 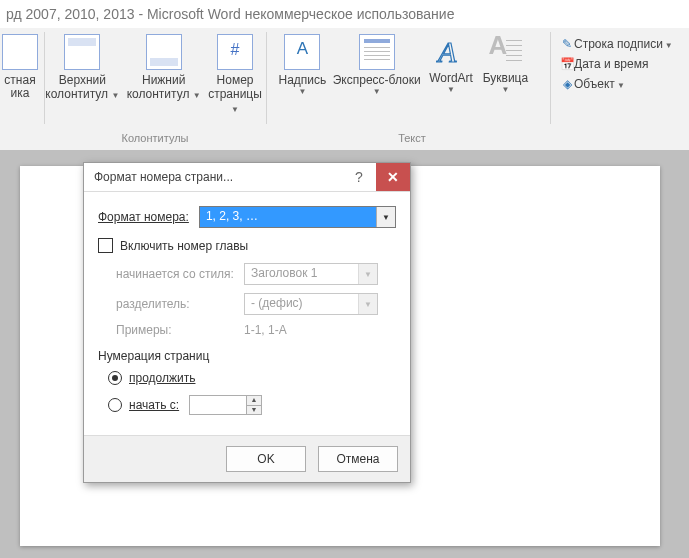 I want to click on header-icon, so click(x=82, y=52).